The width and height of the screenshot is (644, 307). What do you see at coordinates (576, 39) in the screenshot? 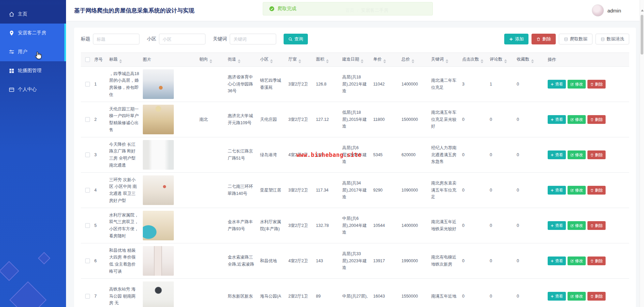
I see `crawl-data-button: 爬取数据` at bounding box center [576, 39].